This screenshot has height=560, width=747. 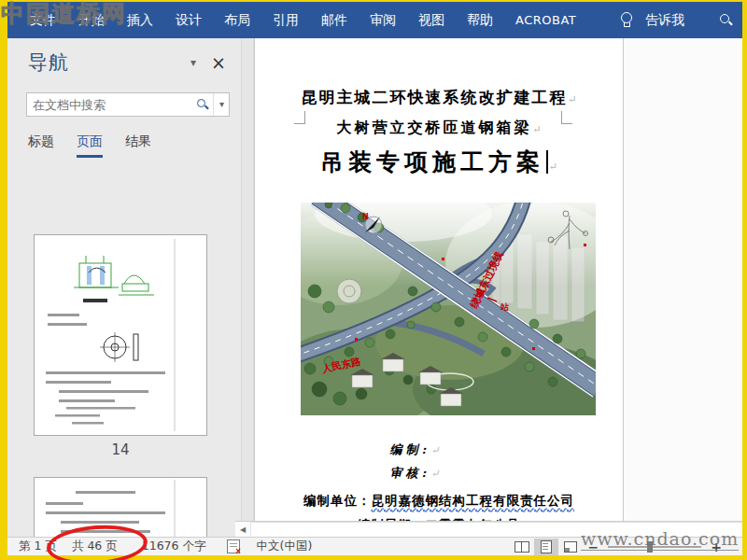 What do you see at coordinates (120, 450) in the screenshot?
I see `page-14-thumbnail-label: 14` at bounding box center [120, 450].